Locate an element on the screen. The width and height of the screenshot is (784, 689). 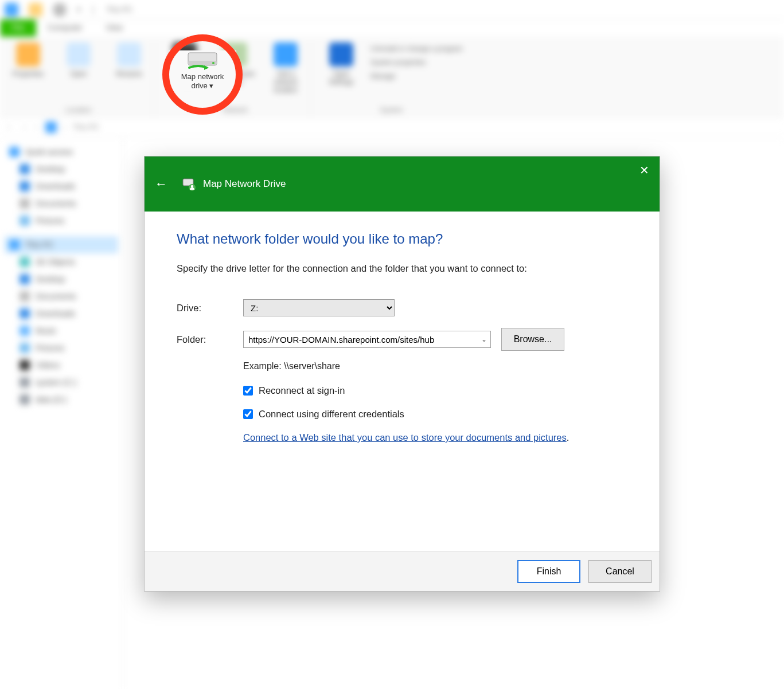
credentials-checkbox is located at coordinates (248, 414).